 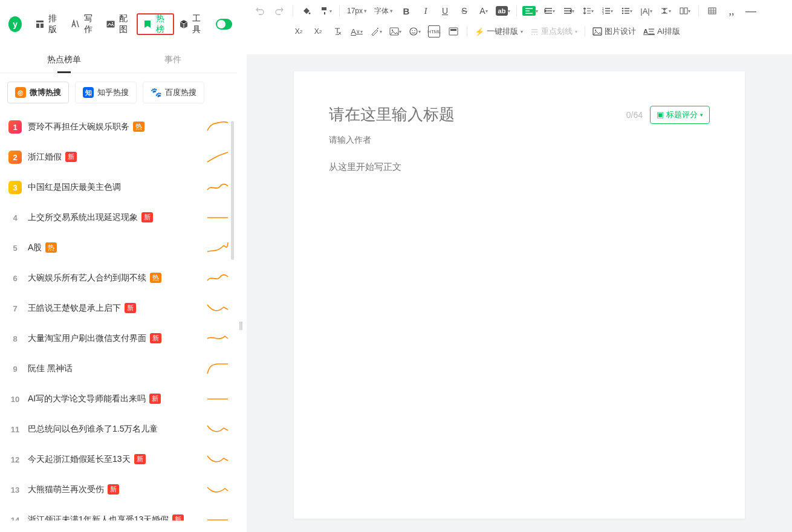 I want to click on hot-item: 7王皓说王楚钦是承上启下新, so click(x=118, y=308).